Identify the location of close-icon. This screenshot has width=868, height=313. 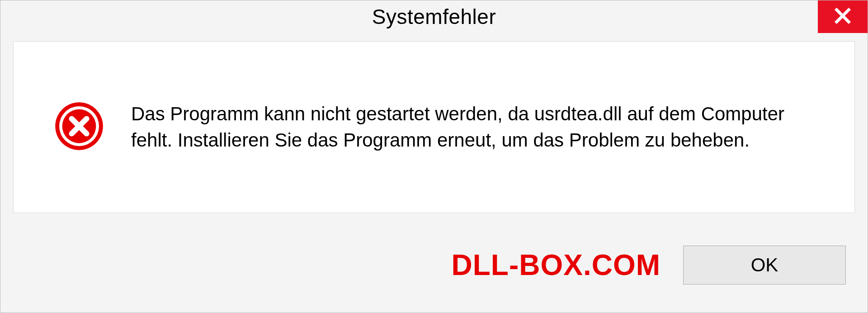
(843, 17).